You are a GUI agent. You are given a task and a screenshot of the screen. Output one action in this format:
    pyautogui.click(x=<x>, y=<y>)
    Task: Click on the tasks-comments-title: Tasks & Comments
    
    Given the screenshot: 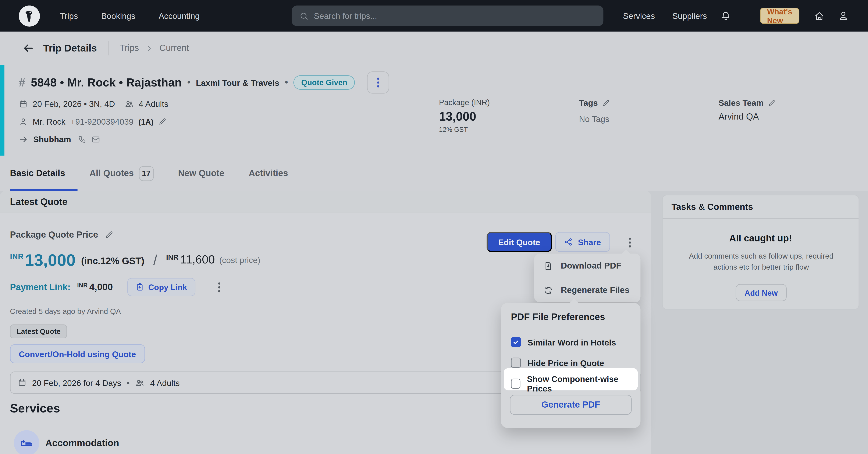 What is the action you would take?
    pyautogui.click(x=712, y=207)
    